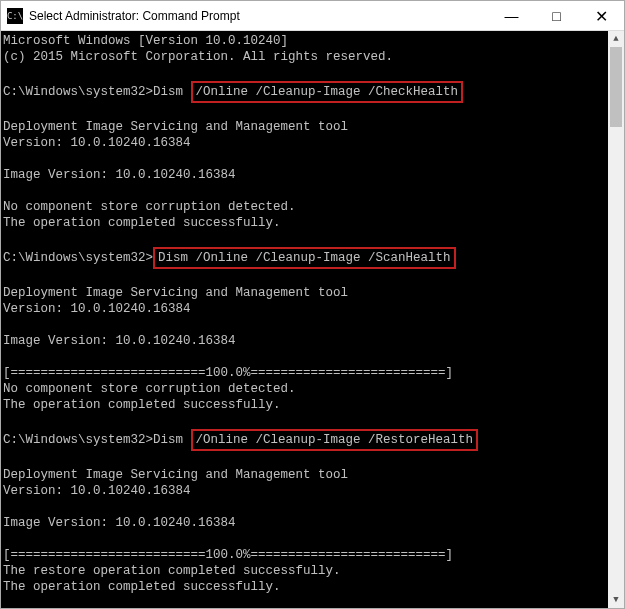  Describe the element at coordinates (335, 440) in the screenshot. I see `highlight-restorehealth: /Online /Cleanup-Image /RestoreHealth` at that location.